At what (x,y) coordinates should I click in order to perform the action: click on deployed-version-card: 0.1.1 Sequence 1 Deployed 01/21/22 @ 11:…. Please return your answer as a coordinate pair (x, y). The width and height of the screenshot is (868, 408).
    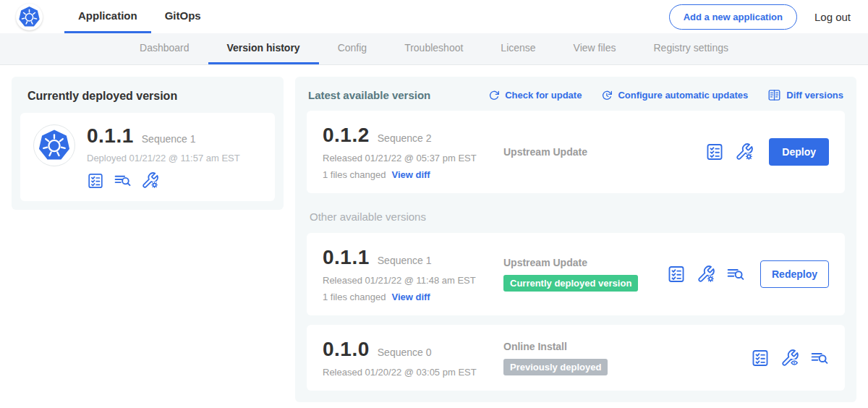
    Looking at the image, I should click on (148, 157).